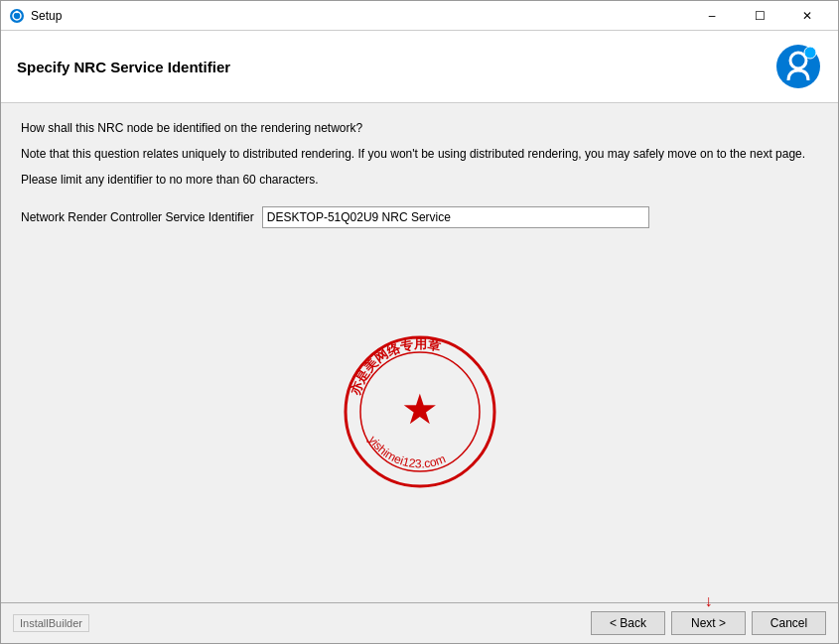 The image size is (839, 644). Describe the element at coordinates (419, 128) in the screenshot. I see `info-line-1: How shall this NRC node be identified on…` at that location.